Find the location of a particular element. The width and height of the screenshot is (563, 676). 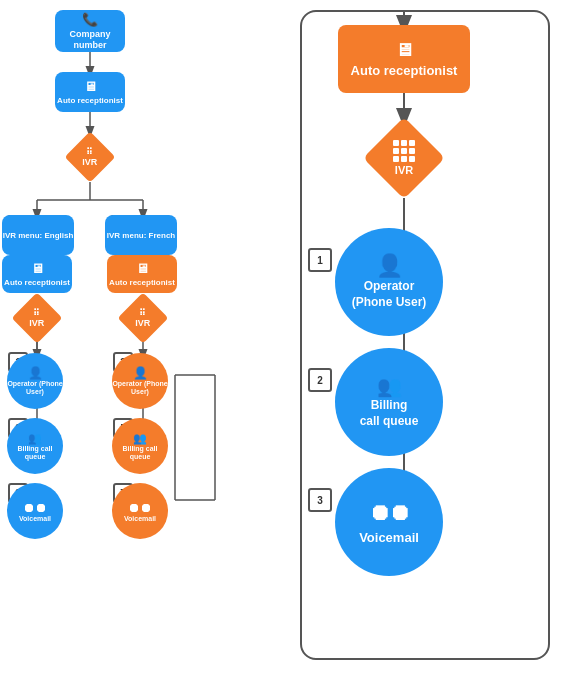

desk-icon-right: 🖥 is located at coordinates (142, 268).